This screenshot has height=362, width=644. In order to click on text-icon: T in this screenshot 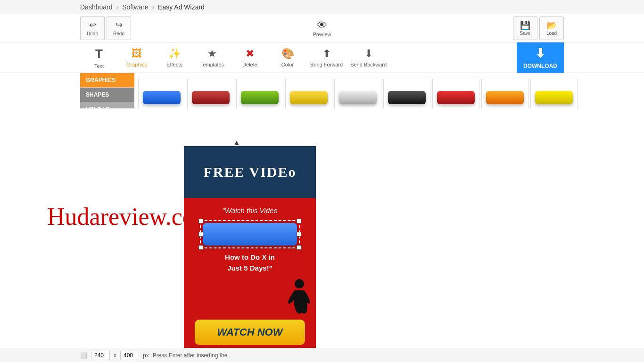, I will do `click(99, 54)`.